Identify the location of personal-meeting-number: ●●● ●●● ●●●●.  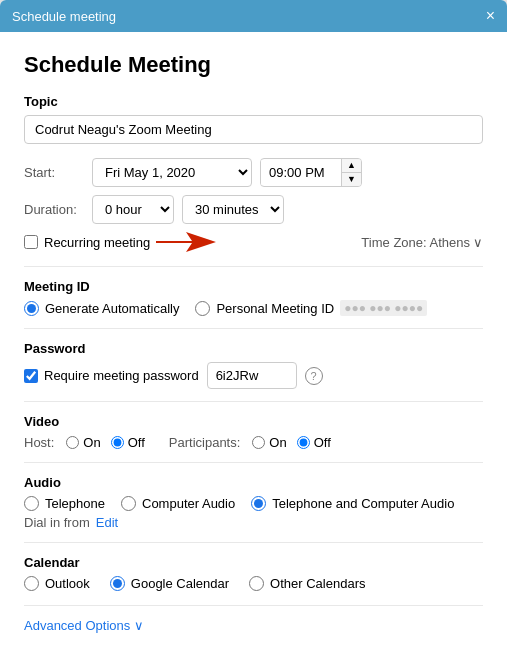
(384, 308).